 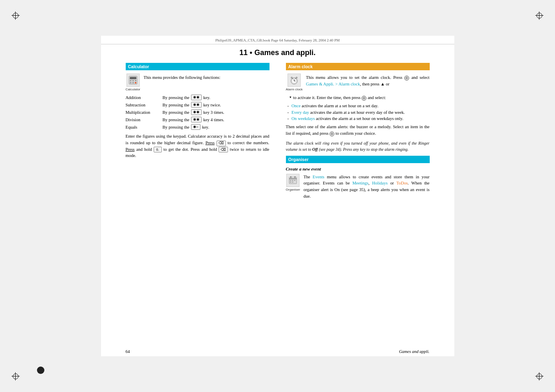 I want to click on alarm-dash-once: Once activates the alarm at a set hour o…, so click(x=358, y=106).